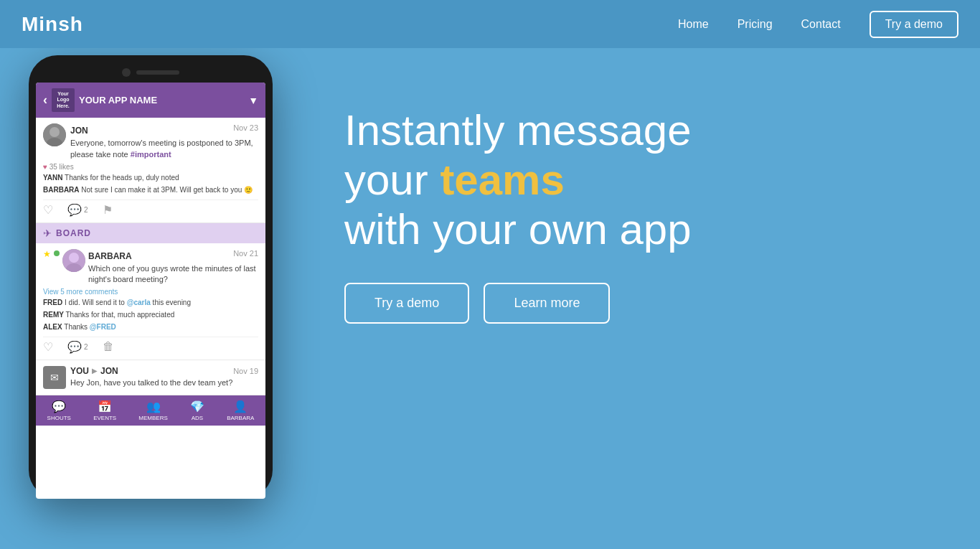 The image size is (980, 549). Describe the element at coordinates (151, 345) in the screenshot. I see `post-barbara-actions: ♡ 💬 2 🗑` at that location.